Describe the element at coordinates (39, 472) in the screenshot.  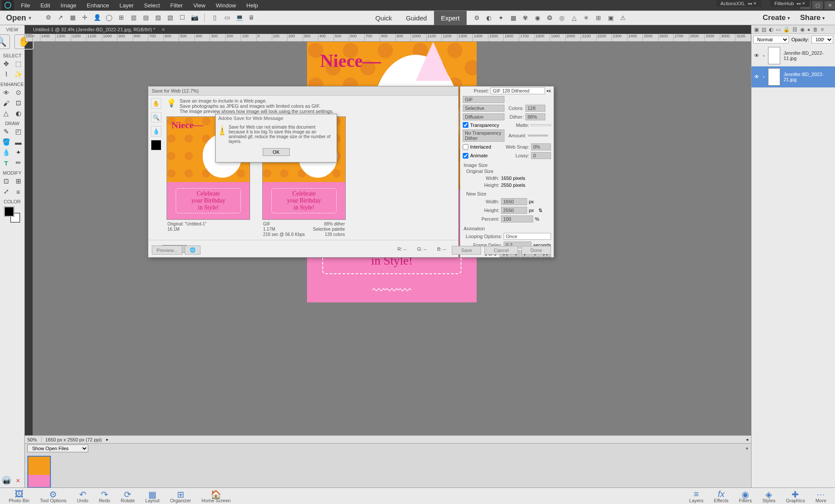
I see `photo-bin-thumb` at that location.